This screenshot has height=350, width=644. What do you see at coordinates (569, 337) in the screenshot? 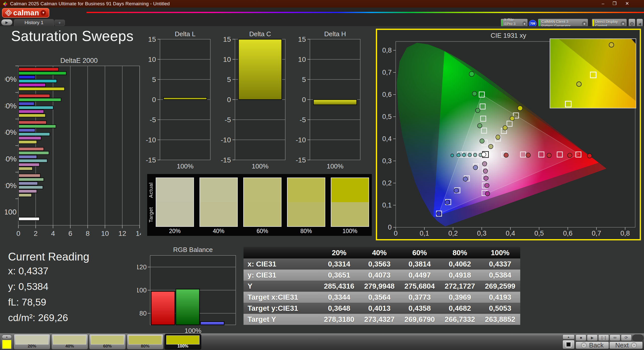
I see `expand-nav-button: ▲` at bounding box center [569, 337].